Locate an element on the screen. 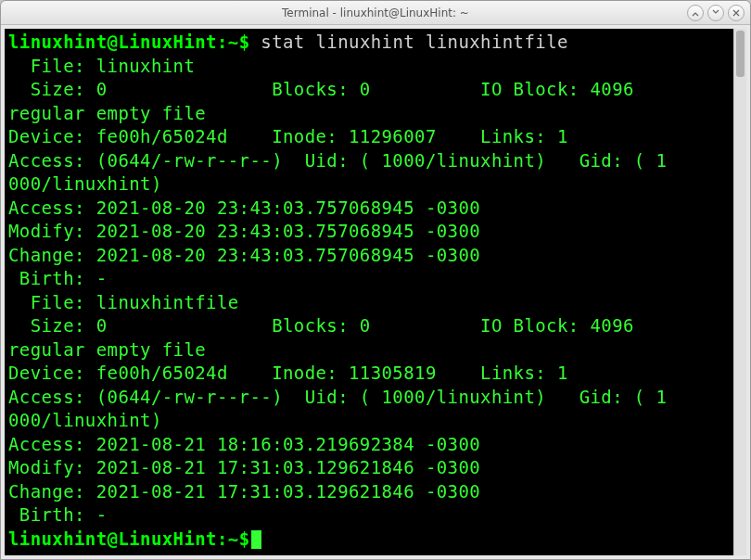  window-controls is located at coordinates (716, 13).